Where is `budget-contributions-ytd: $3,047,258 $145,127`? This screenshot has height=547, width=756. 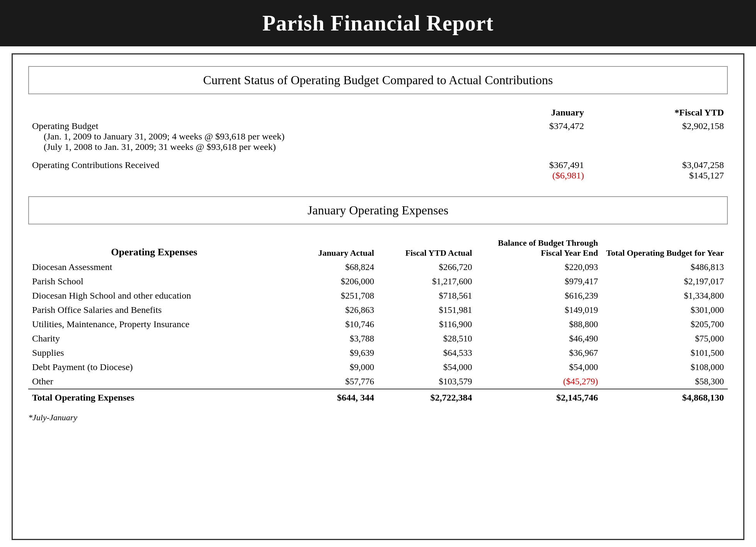 budget-contributions-ytd: $3,047,258 $145,127 is located at coordinates (658, 168).